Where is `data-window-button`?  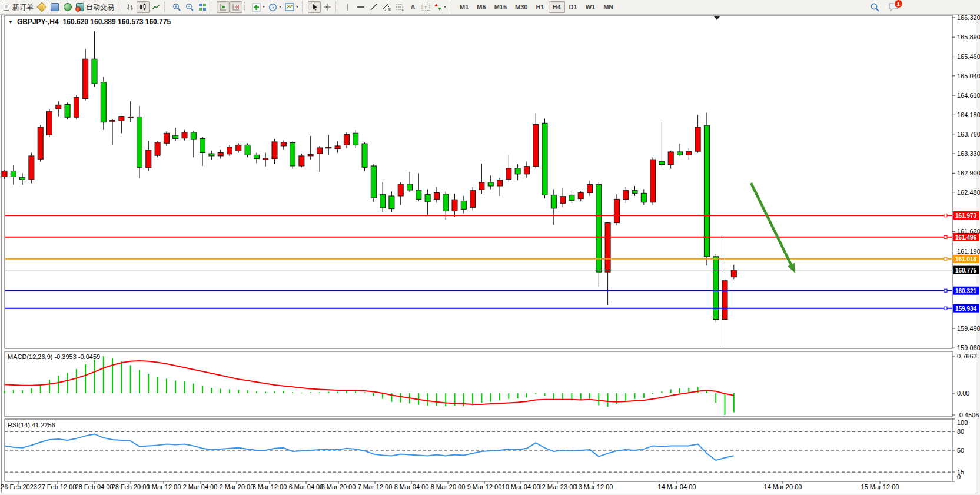 data-window-button is located at coordinates (55, 7).